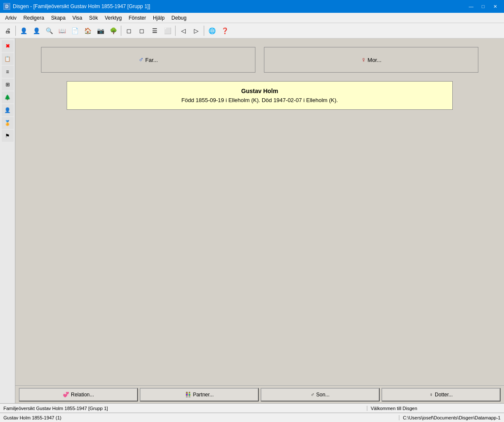 Image resolution: width=504 pixels, height=422 pixels. Describe the element at coordinates (260, 100) in the screenshot. I see `person-dates: Född 1855-09-19 i Elleholm (K). Död 1947…` at that location.